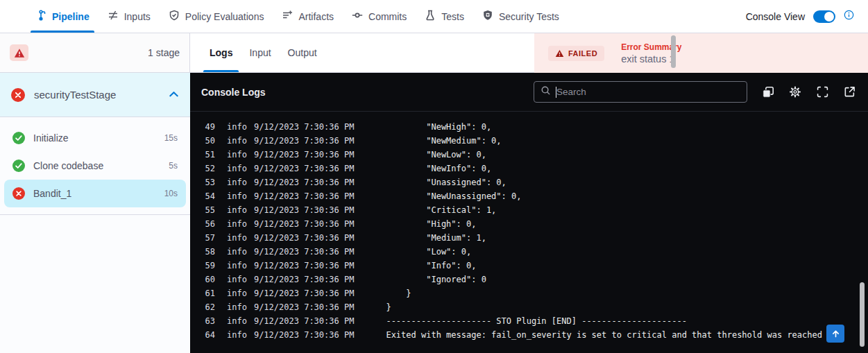 Image resolution: width=868 pixels, height=353 pixels. What do you see at coordinates (233, 92) in the screenshot?
I see `console-logs-title: Console Logs` at bounding box center [233, 92].